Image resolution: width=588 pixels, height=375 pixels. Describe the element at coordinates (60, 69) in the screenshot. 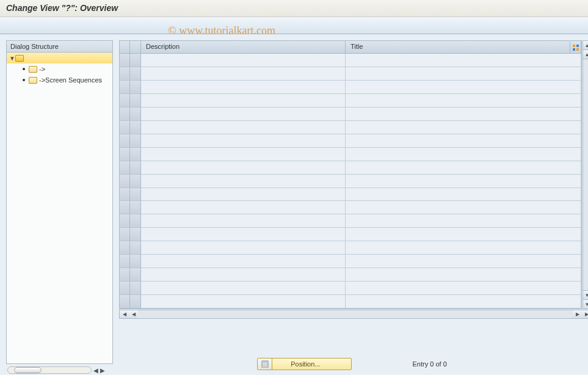

I see `tree-child-node-1: ->` at that location.